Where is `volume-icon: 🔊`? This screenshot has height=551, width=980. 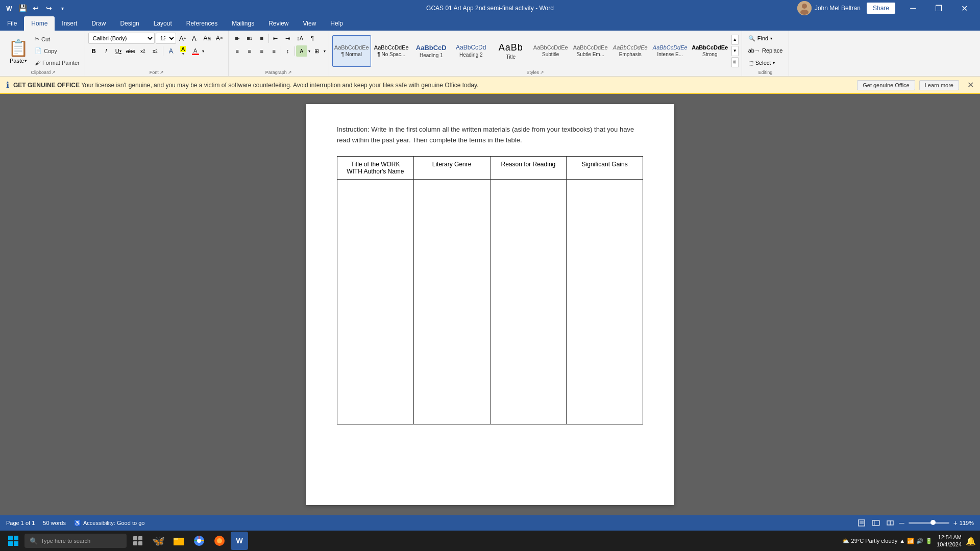 volume-icon: 🔊 is located at coordinates (920, 541).